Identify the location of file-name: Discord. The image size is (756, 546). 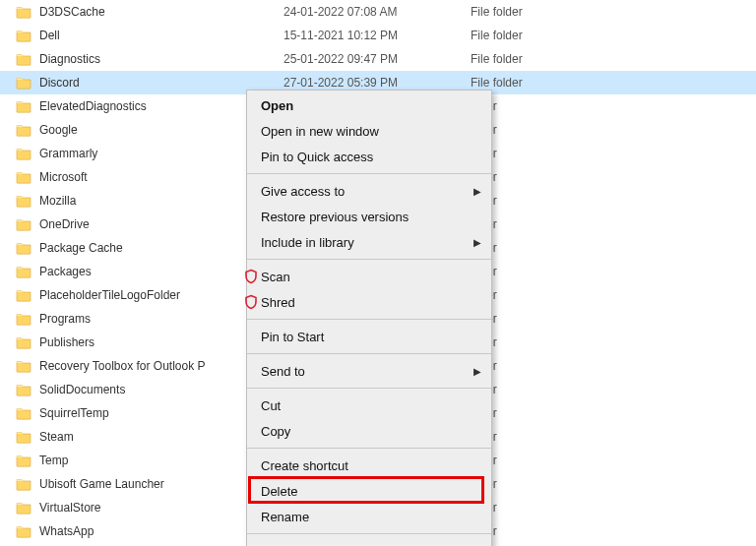
(161, 83).